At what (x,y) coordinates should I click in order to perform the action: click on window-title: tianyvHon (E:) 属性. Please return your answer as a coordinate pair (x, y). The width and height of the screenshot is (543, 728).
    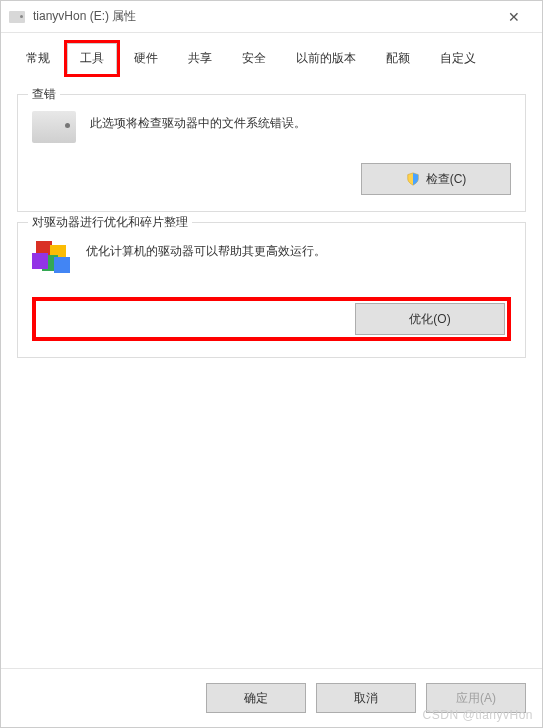
    Looking at the image, I should click on (264, 16).